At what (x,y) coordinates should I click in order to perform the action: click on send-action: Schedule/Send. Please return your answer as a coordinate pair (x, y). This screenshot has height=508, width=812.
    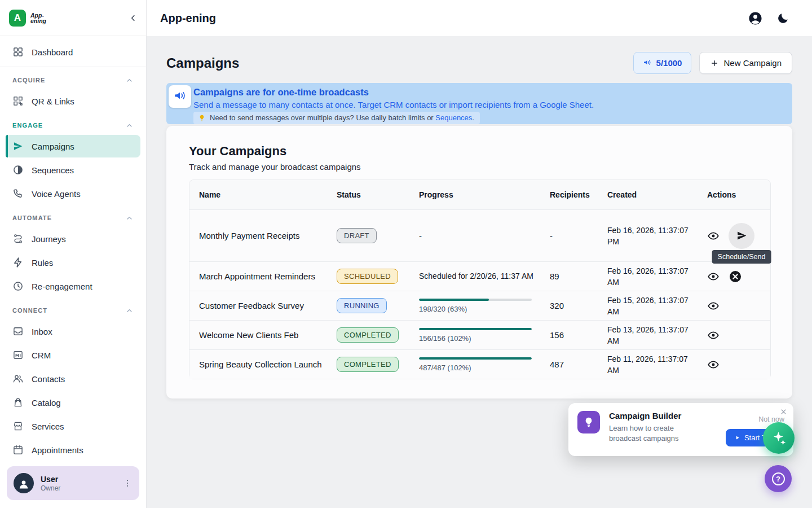
    Looking at the image, I should click on (742, 236).